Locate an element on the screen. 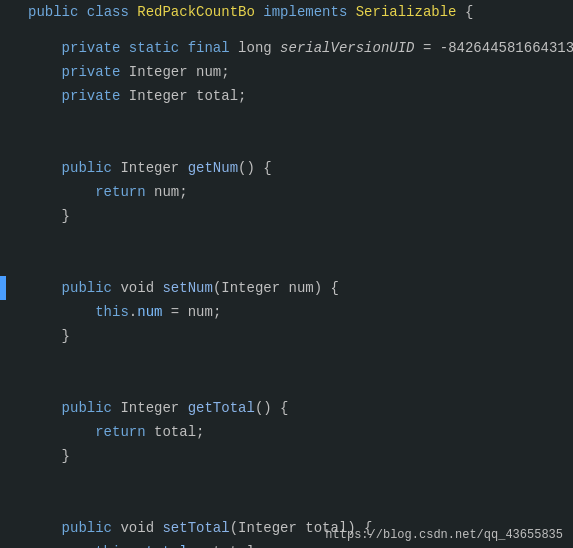 This screenshot has height=548, width=573. code-line-gettotal: public Integer getTotal() { is located at coordinates (286, 408).